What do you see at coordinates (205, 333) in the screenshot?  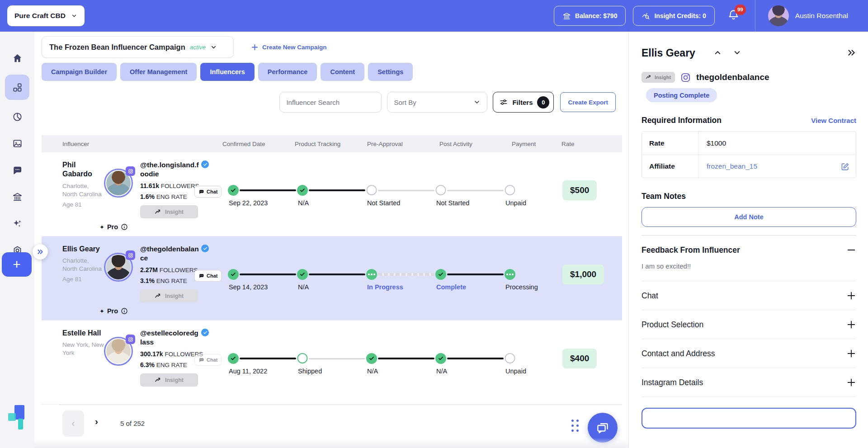 I see `verified-icon` at bounding box center [205, 333].